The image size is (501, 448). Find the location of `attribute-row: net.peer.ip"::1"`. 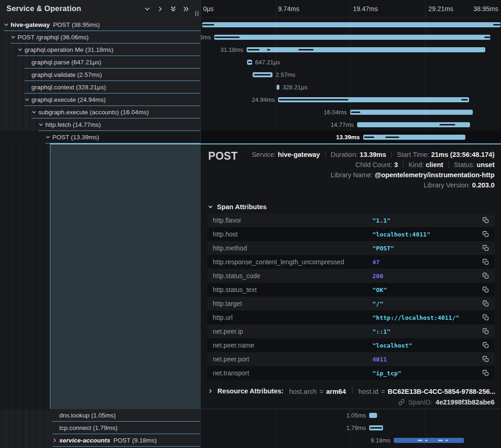

attribute-row: net.peer.ip"::1" is located at coordinates (351, 331).